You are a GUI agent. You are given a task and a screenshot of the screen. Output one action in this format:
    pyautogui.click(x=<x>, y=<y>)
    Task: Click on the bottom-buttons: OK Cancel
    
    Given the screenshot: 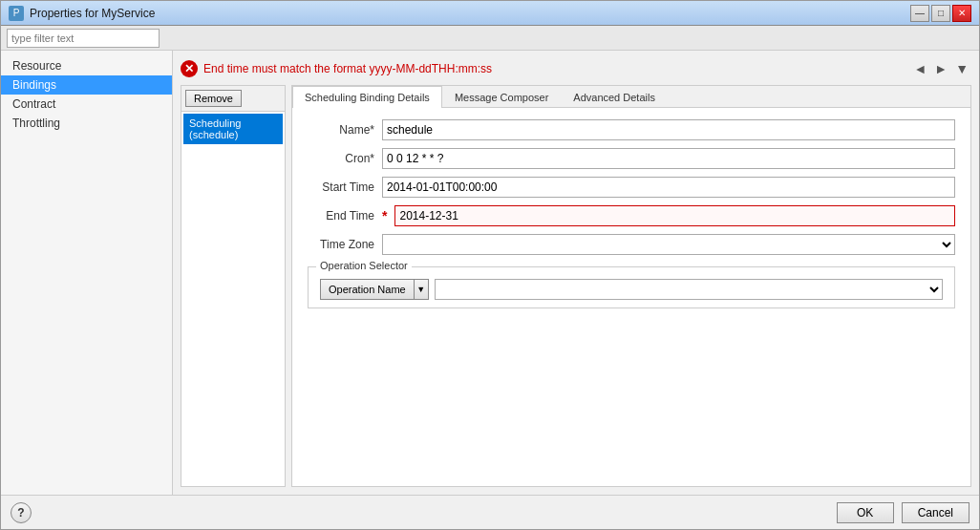 What is the action you would take?
    pyautogui.click(x=904, y=513)
    